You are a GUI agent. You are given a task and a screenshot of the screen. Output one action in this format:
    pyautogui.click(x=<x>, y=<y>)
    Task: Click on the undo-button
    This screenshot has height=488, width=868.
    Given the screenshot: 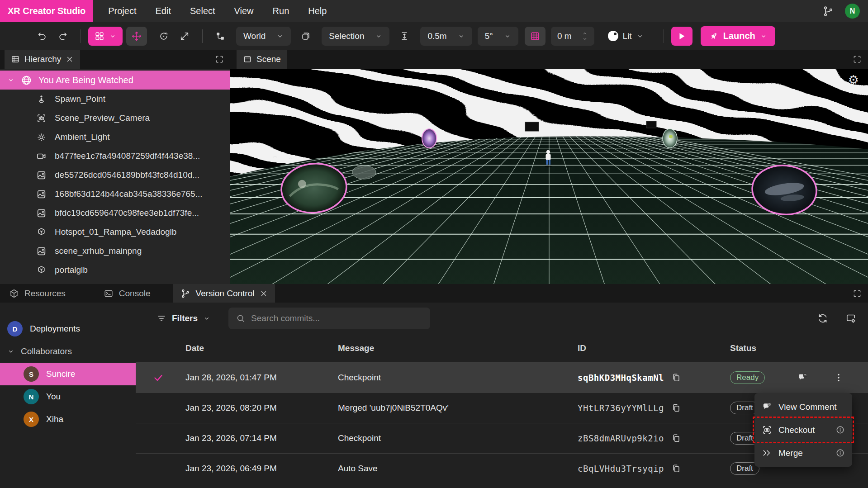 What is the action you would take?
    pyautogui.click(x=42, y=36)
    